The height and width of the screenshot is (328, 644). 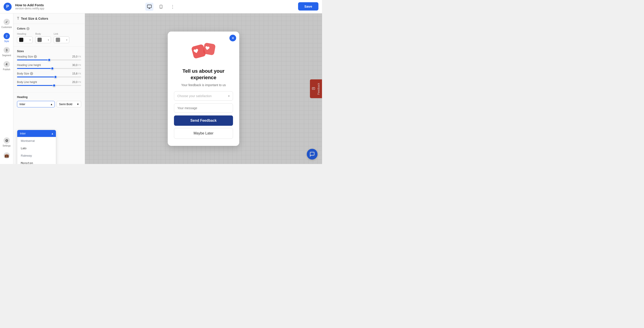 What do you see at coordinates (150, 7) in the screenshot?
I see `desktop-view-btn` at bounding box center [150, 7].